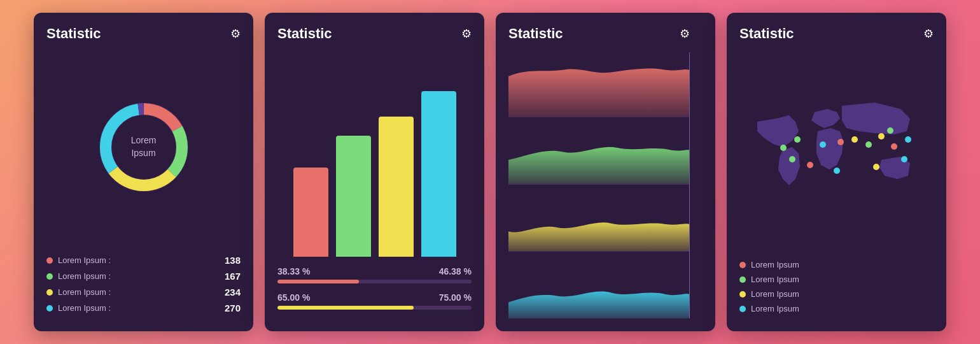 The width and height of the screenshot is (980, 344). Describe the element at coordinates (599, 220) in the screenshot. I see `area-row-2: xx` at that location.